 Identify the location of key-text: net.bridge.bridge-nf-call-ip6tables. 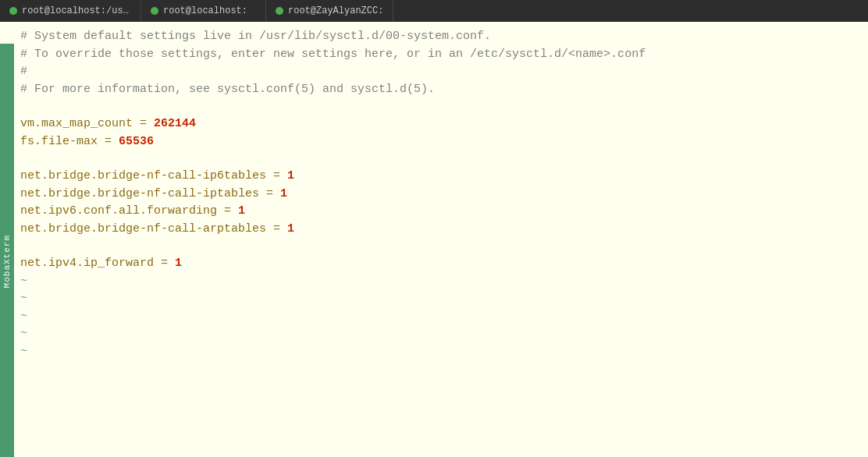
(144, 176).